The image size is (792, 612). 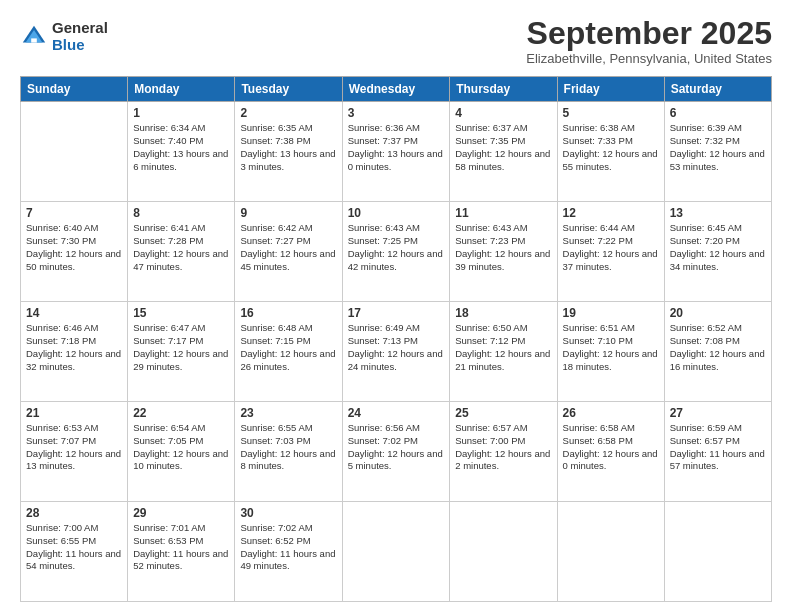 What do you see at coordinates (611, 413) in the screenshot?
I see `day-number: 26` at bounding box center [611, 413].